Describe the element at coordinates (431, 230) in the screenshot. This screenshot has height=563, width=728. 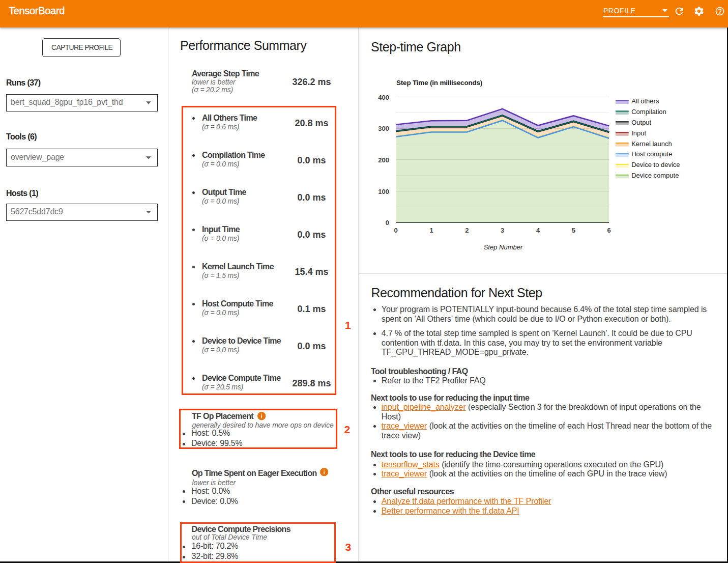
I see `svg-text: 1` at that location.